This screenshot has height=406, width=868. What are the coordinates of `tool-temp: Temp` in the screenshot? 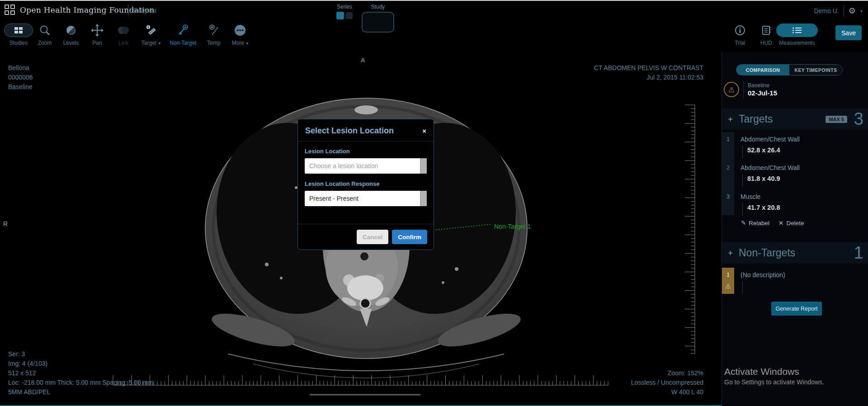 It's located at (214, 34).